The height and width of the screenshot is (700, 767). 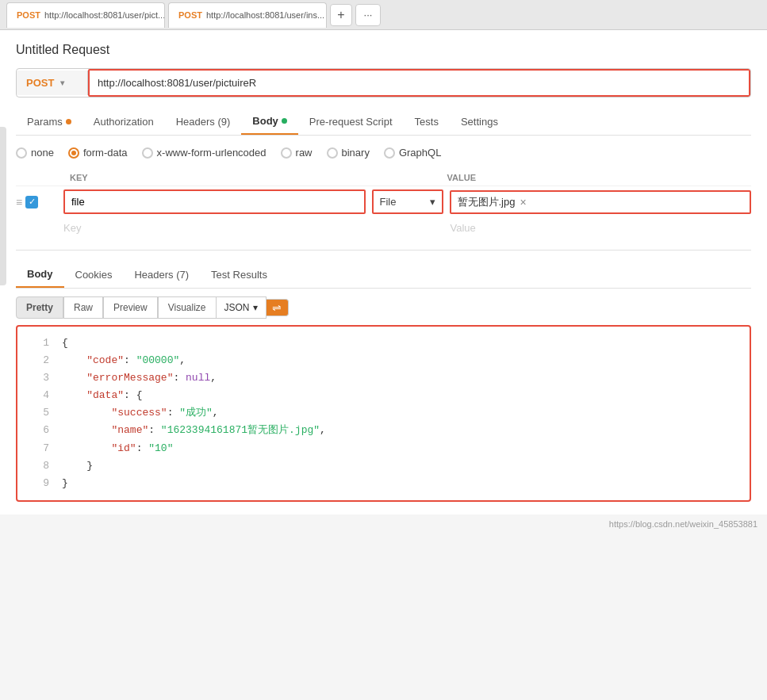 What do you see at coordinates (408, 201) in the screenshot?
I see `type-select: File ▾` at bounding box center [408, 201].